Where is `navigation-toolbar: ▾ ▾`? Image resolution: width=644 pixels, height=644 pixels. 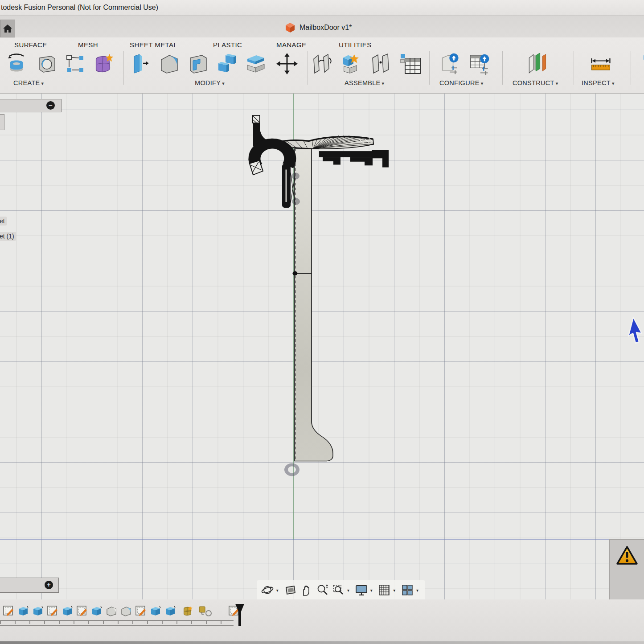
navigation-toolbar: ▾ ▾ is located at coordinates (341, 590).